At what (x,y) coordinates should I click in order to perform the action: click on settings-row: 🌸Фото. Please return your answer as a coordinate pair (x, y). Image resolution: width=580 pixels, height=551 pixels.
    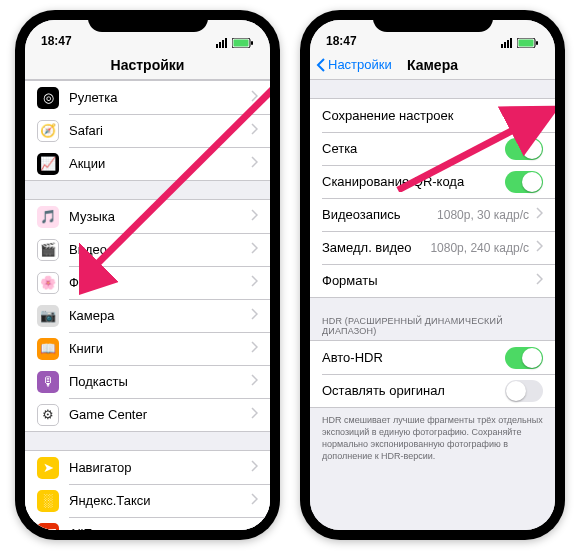
    Looking at the image, I should click on (148, 282).